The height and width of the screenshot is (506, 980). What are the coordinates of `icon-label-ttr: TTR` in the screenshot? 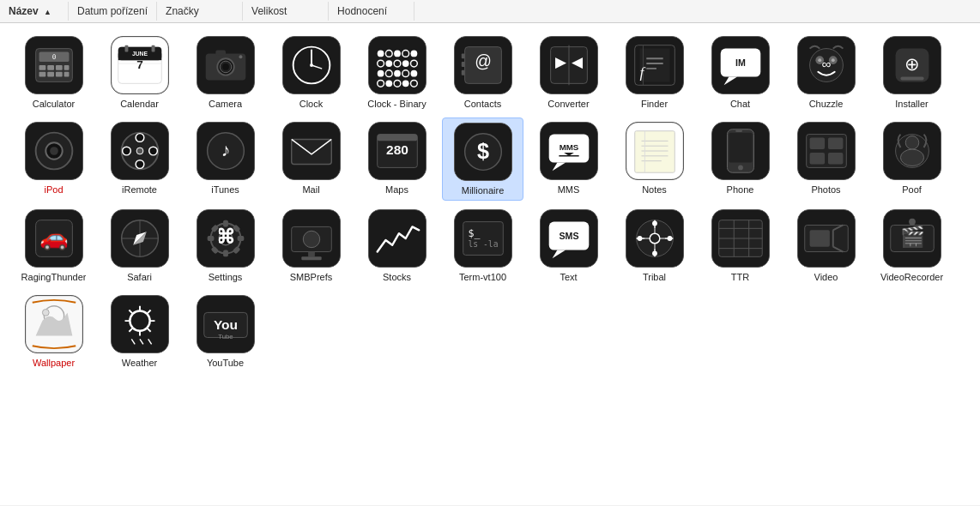 It's located at (740, 277).